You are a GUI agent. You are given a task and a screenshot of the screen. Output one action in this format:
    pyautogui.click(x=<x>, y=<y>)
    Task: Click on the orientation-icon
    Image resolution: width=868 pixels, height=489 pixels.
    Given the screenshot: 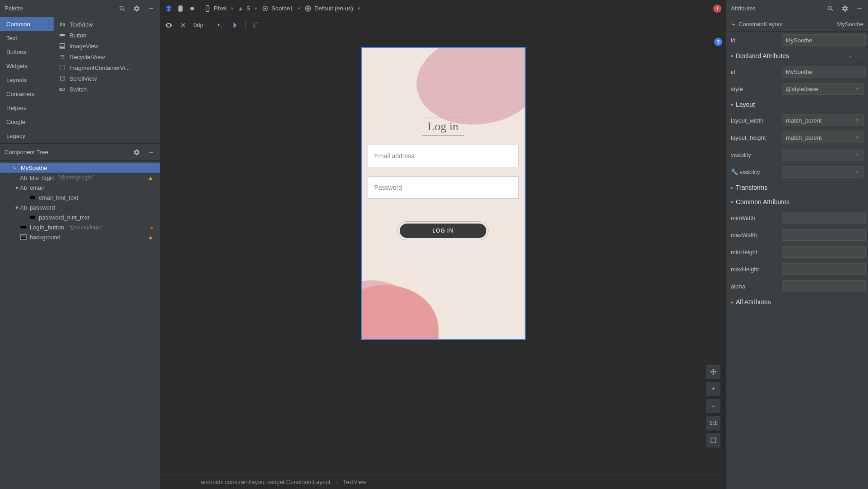 What is the action you would take?
    pyautogui.click(x=180, y=9)
    